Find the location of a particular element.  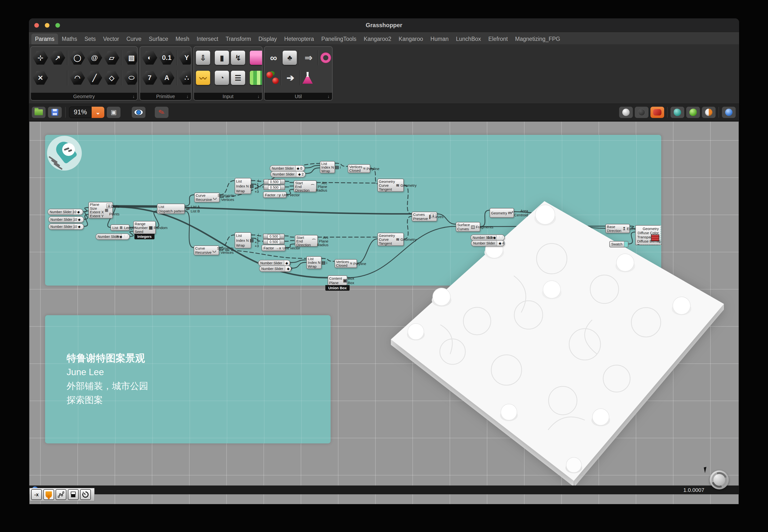

tab-kangaroo2: Kangaroo2 is located at coordinates (378, 39).